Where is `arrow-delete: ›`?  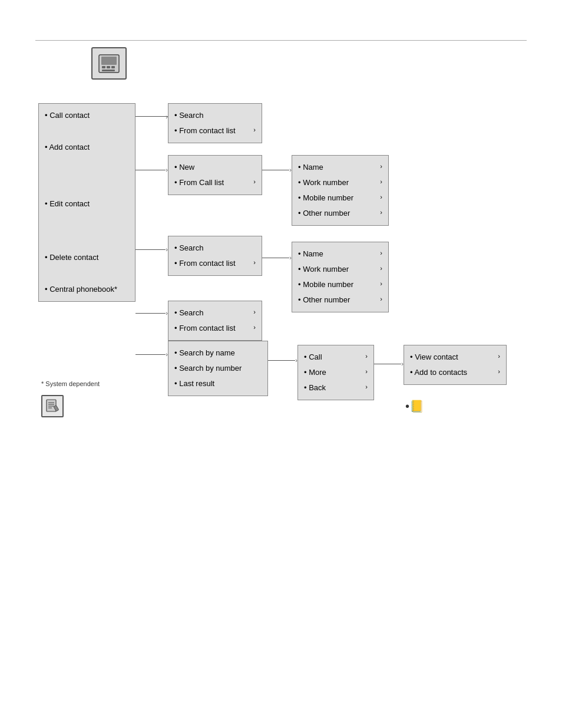
arrow-delete: › is located at coordinates (152, 313).